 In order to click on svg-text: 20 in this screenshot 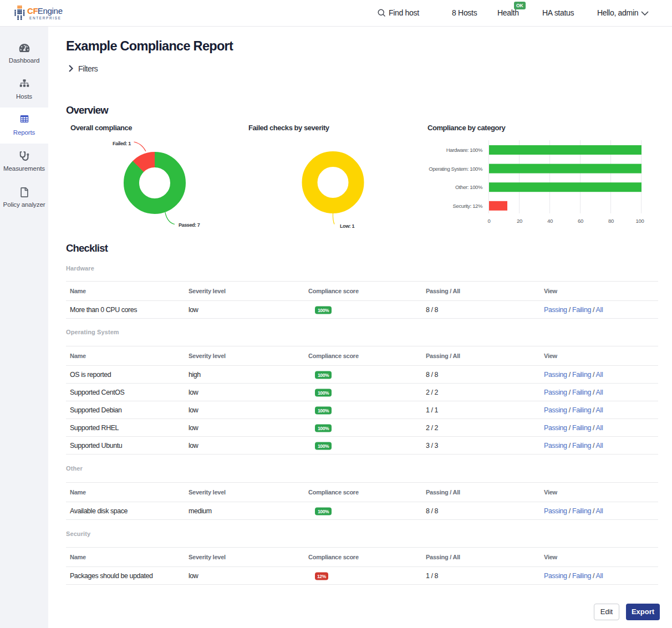, I will do `click(520, 221)`.